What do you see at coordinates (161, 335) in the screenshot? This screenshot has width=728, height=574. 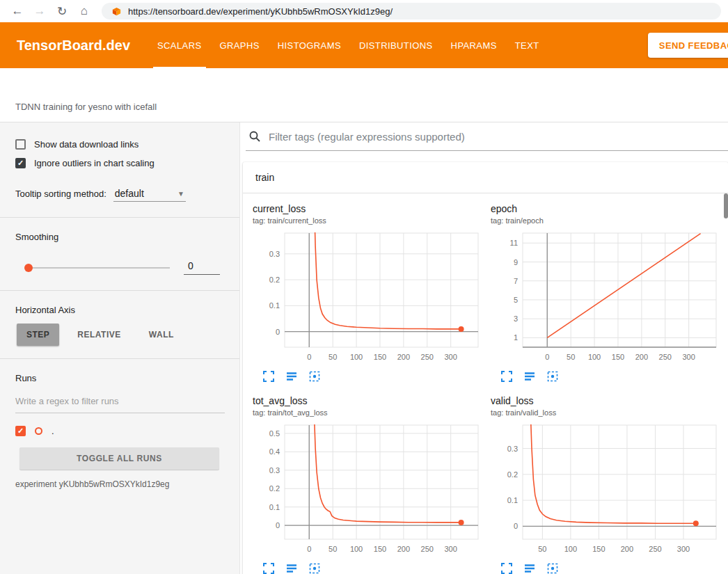 I see `axis-wall-button: WALL` at bounding box center [161, 335].